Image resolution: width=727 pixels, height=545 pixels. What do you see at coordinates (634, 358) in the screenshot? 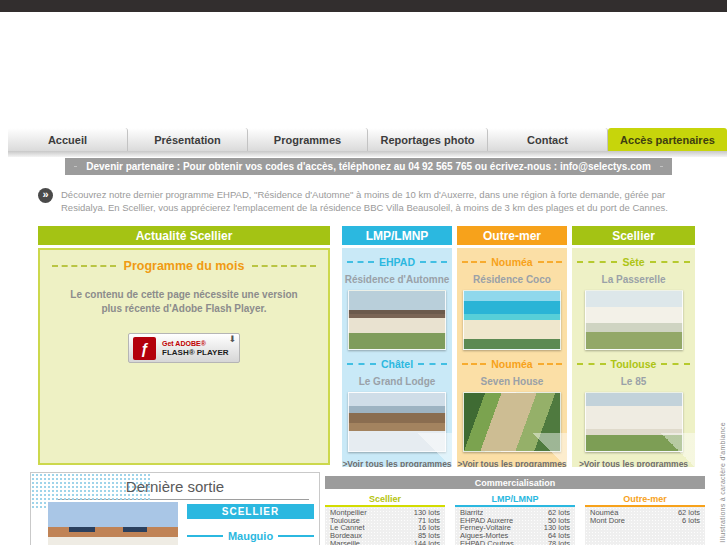
I see `scellier-box: Sète La Passerelle Toulouse Le 85 >Voir …` at bounding box center [634, 358].